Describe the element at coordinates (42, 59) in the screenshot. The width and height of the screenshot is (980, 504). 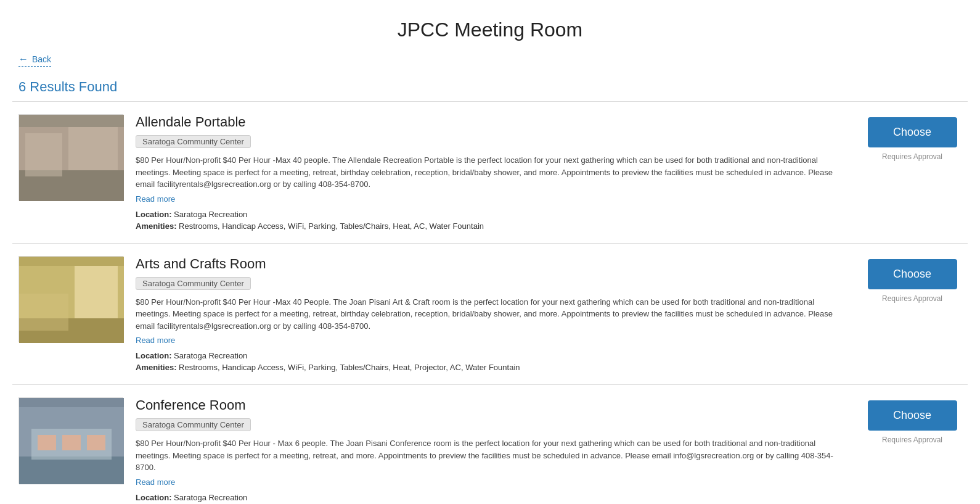
I see `back-label: Back` at that location.